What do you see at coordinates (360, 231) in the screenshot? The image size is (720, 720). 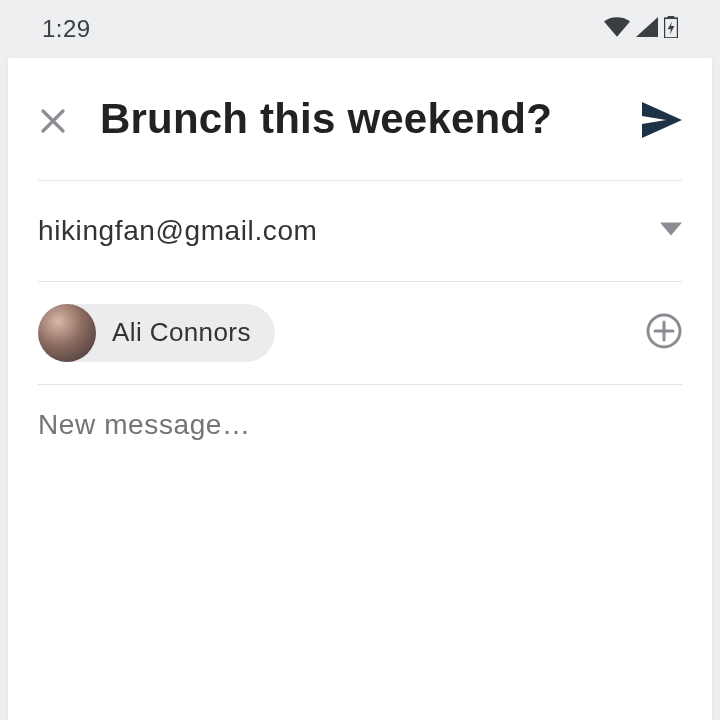 I see `from-row: hikingfan@gmail.com` at bounding box center [360, 231].